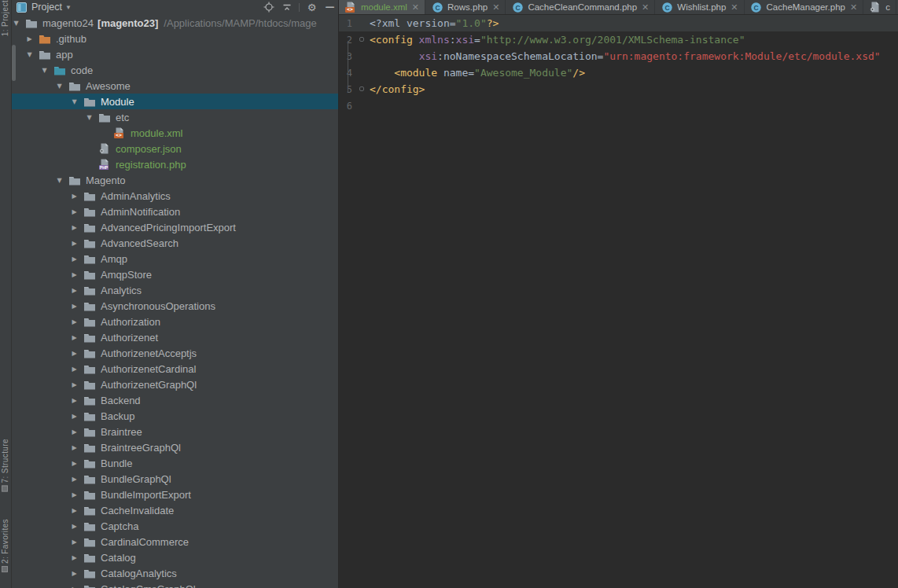  Describe the element at coordinates (175, 400) in the screenshot. I see `tree-row: ▶Backend` at that location.